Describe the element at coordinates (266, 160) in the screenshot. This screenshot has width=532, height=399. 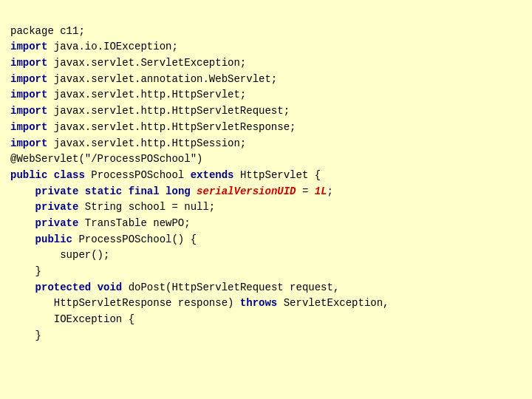
I see `code-line: @WebServlet("/ProcessPOSchool")` at that location.